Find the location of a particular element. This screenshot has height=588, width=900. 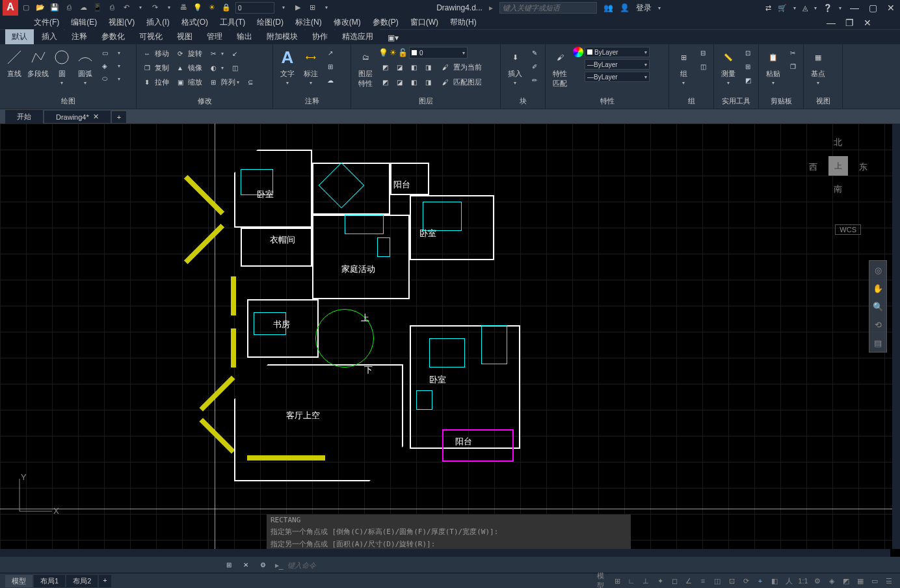

tab-launcher-icon: ▣▾ is located at coordinates (393, 38).